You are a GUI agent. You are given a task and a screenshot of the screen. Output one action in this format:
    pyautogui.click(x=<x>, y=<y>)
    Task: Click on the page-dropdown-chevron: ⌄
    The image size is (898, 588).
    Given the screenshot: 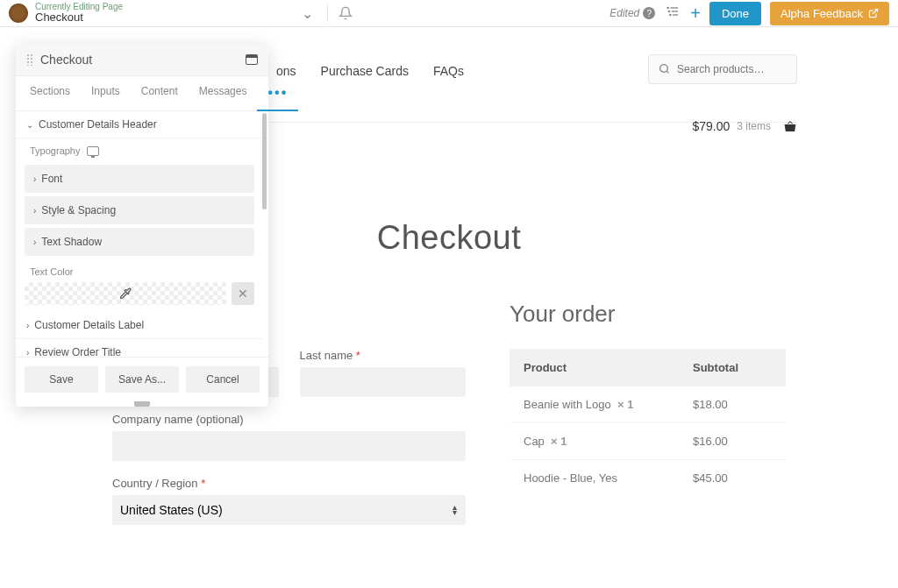 What is the action you would take?
    pyautogui.click(x=307, y=14)
    